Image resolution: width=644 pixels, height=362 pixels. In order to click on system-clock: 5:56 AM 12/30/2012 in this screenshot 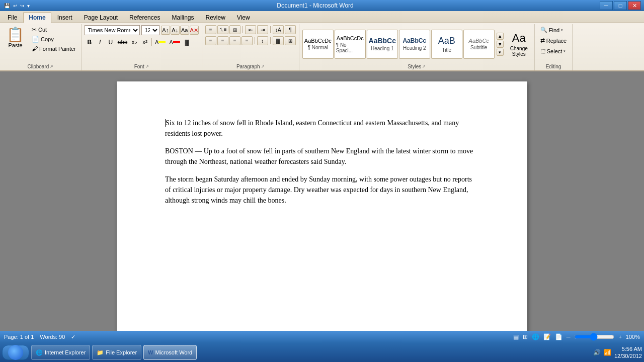, I will do `click(628, 353)`.